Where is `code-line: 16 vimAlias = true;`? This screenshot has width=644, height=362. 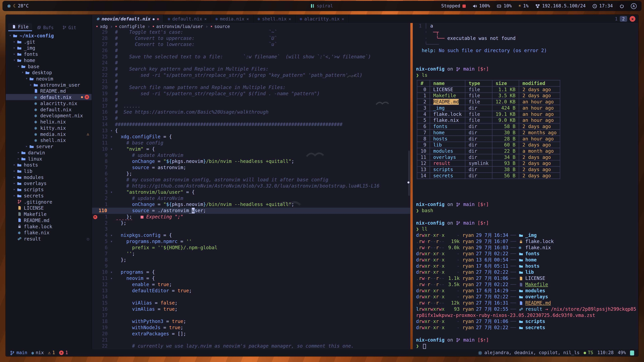
code-line: 16 vimAlias = true; is located at coordinates (251, 309).